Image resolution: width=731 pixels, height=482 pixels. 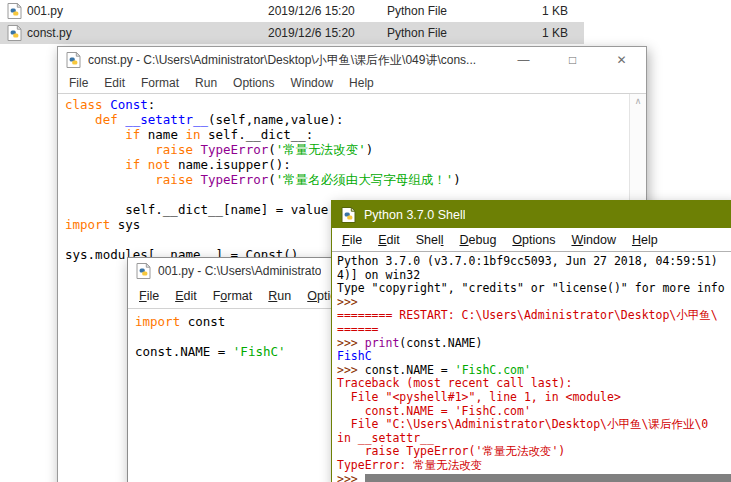 What do you see at coordinates (638, 102) in the screenshot?
I see `scroll-up-icon: ∧` at bounding box center [638, 102].